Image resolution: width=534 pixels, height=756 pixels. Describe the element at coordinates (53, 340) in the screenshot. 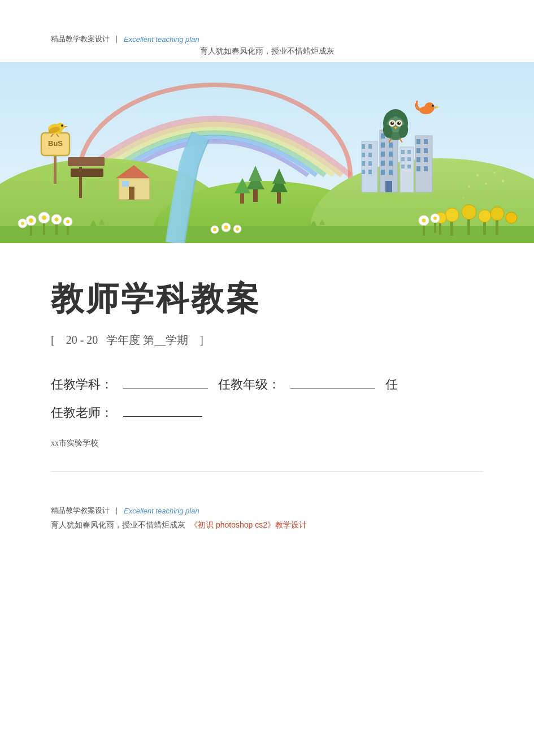

I see `bracket-open: [` at that location.